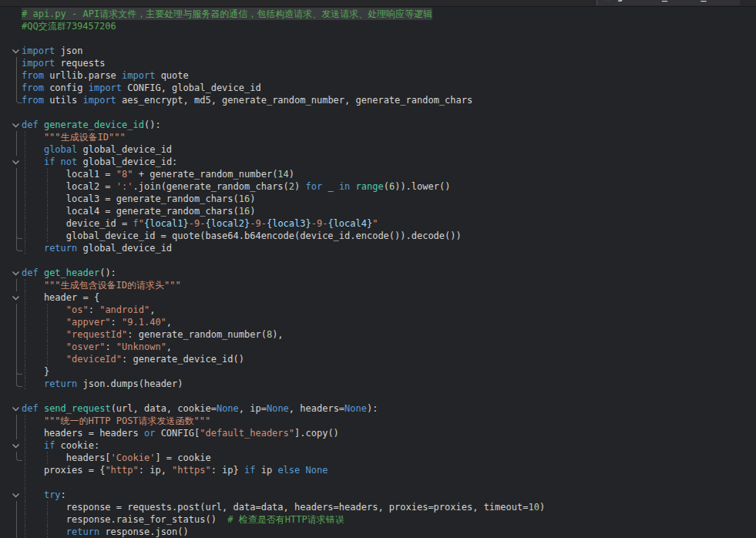 The image size is (756, 538). I want to click on code-line-content: return global_device_id, so click(97, 248).